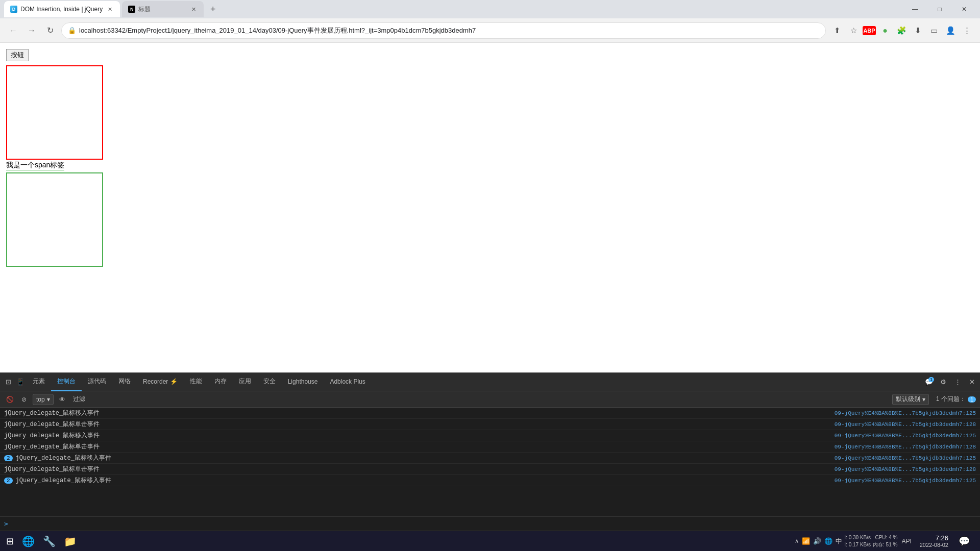 Image resolution: width=980 pixels, height=551 pixels. Describe the element at coordinates (196, 382) in the screenshot. I see `devtools-tab-performance: 性能` at that location.